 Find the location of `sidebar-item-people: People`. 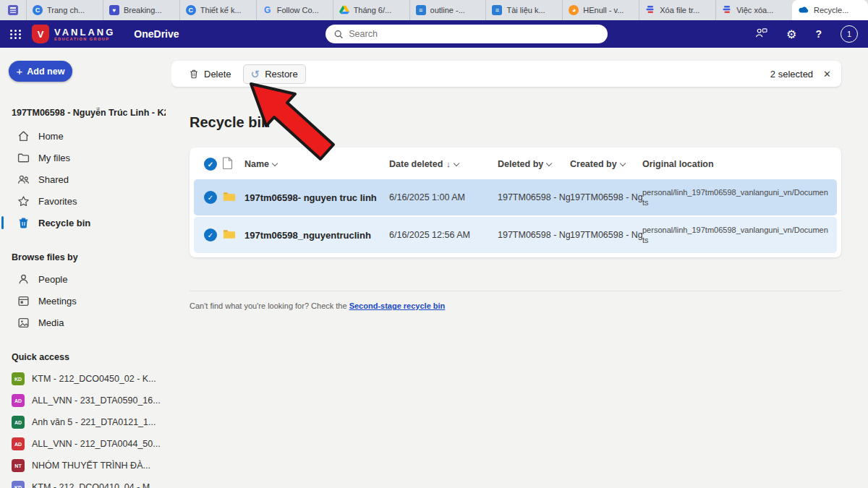

sidebar-item-people: People is located at coordinates (85, 279).